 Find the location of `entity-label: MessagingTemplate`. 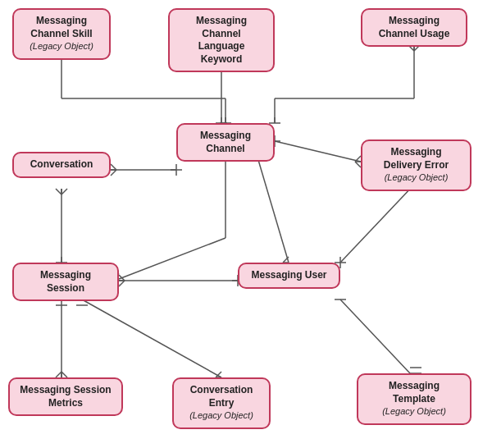

entity-label: MessagingTemplate is located at coordinates (414, 392).